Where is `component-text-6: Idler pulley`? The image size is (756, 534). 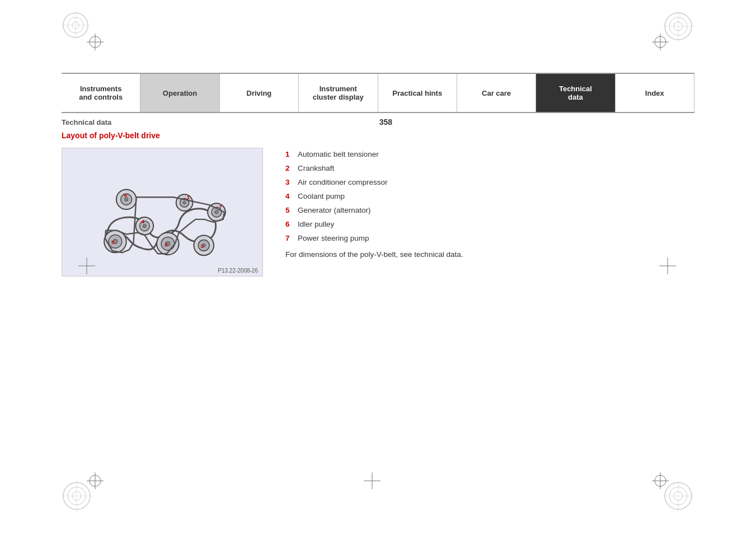
component-text-6: Idler pulley is located at coordinates (316, 224).